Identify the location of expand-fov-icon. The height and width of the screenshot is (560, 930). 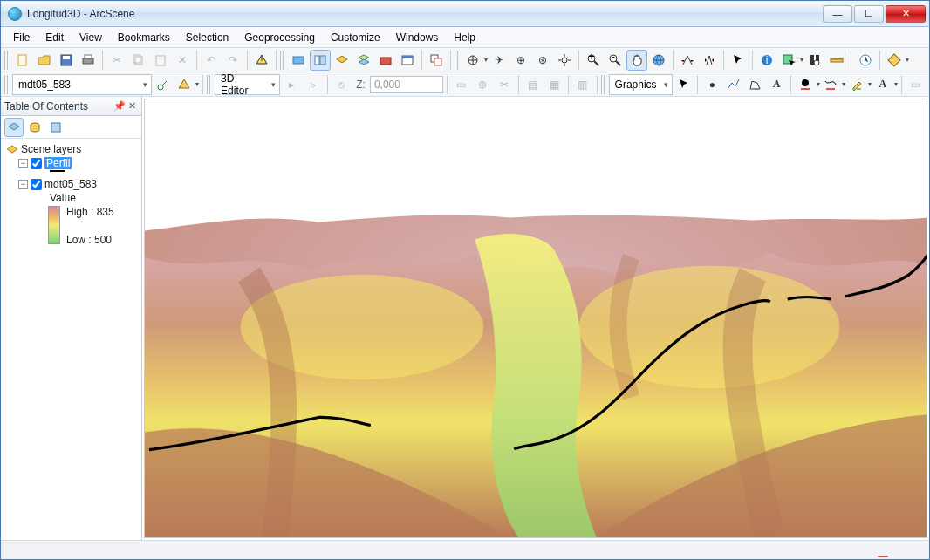
(687, 60).